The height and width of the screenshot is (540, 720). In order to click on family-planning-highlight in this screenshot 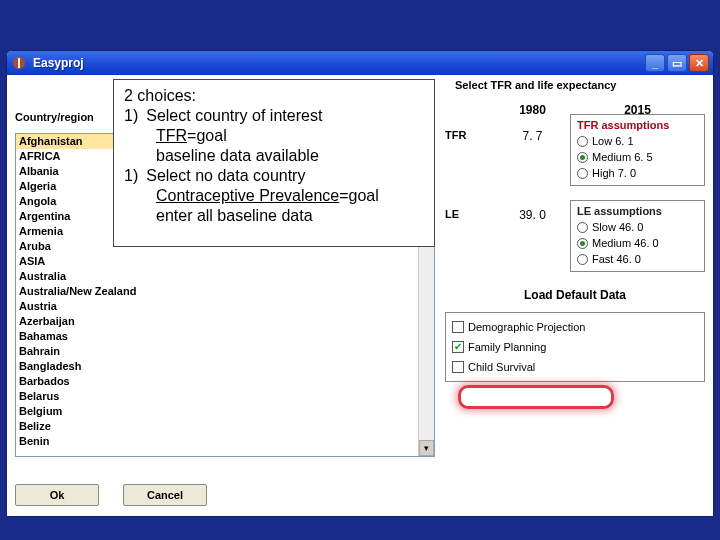, I will do `click(536, 397)`.